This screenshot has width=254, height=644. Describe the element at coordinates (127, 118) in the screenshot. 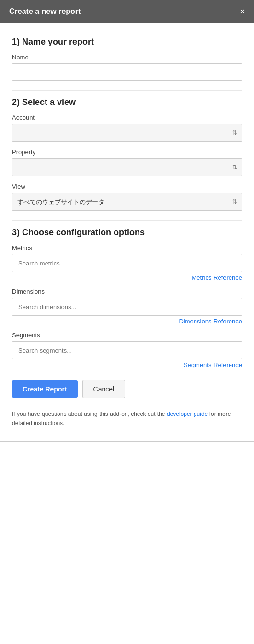

I see `account-label: Account` at that location.